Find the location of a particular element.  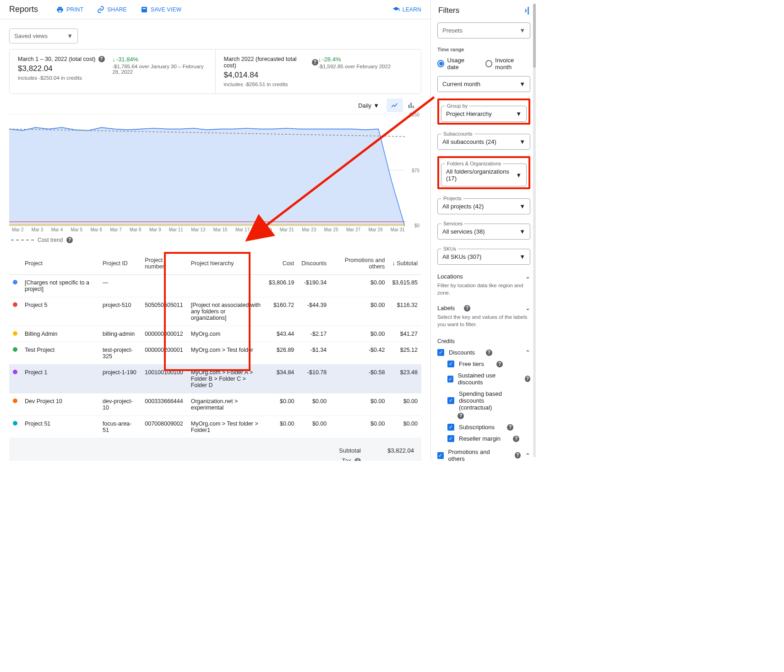

cell-project-id: dev-project-10 is located at coordinates (120, 405).